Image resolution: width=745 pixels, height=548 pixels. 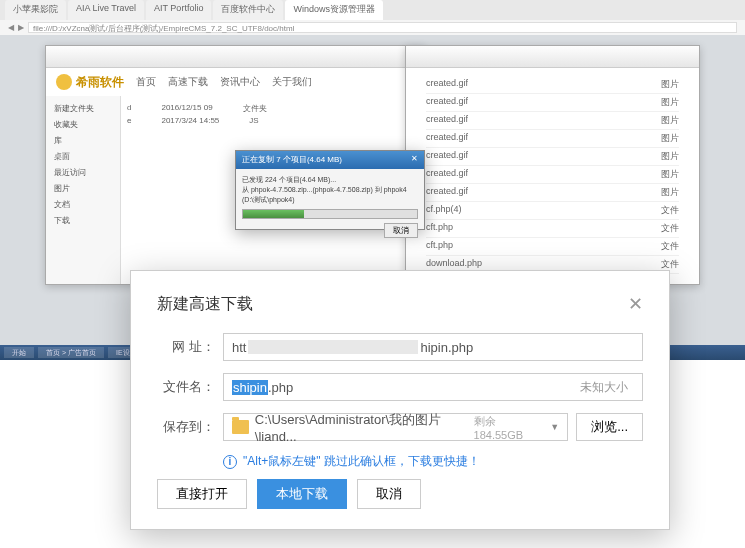 What do you see at coordinates (83, 124) in the screenshot?
I see `sidebar-item: 收藏夹` at bounding box center [83, 124].